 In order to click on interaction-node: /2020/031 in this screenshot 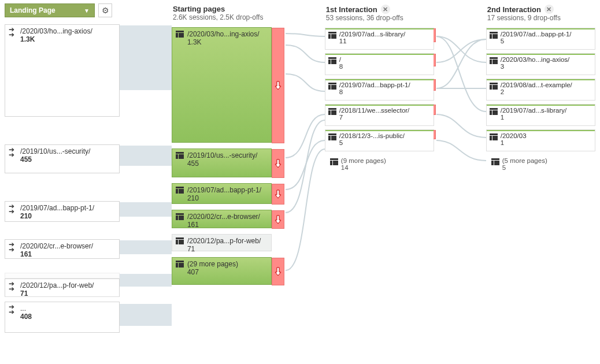, I will do `click(541, 140)`.